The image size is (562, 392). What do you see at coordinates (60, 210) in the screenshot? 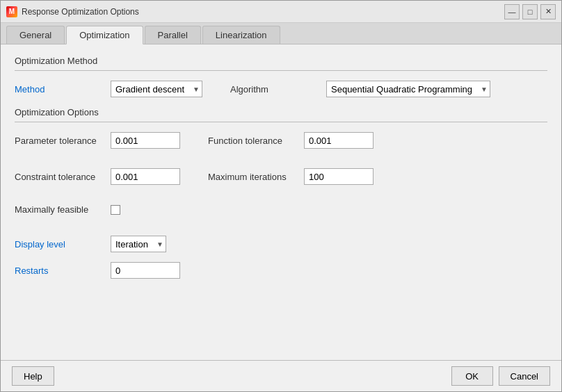
I see `maximally-feasible-label: Maximally feasible` at bounding box center [60, 210].